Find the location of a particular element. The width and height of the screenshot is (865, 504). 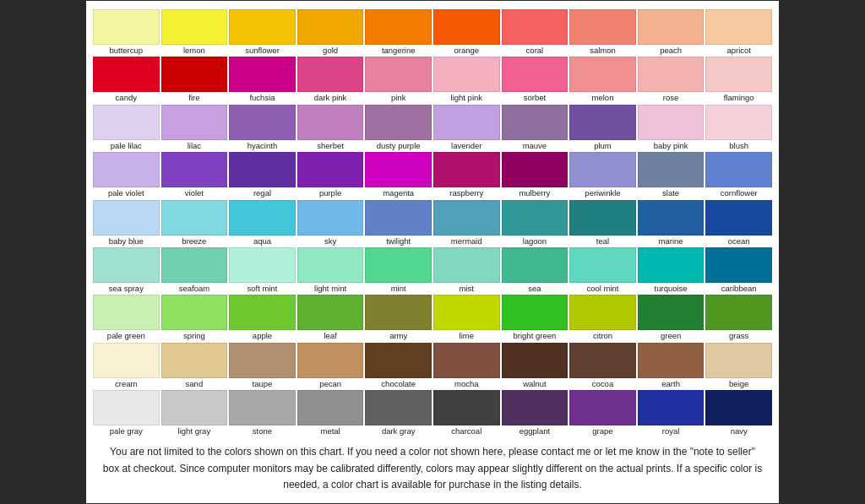

color-label: apple is located at coordinates (262, 336).